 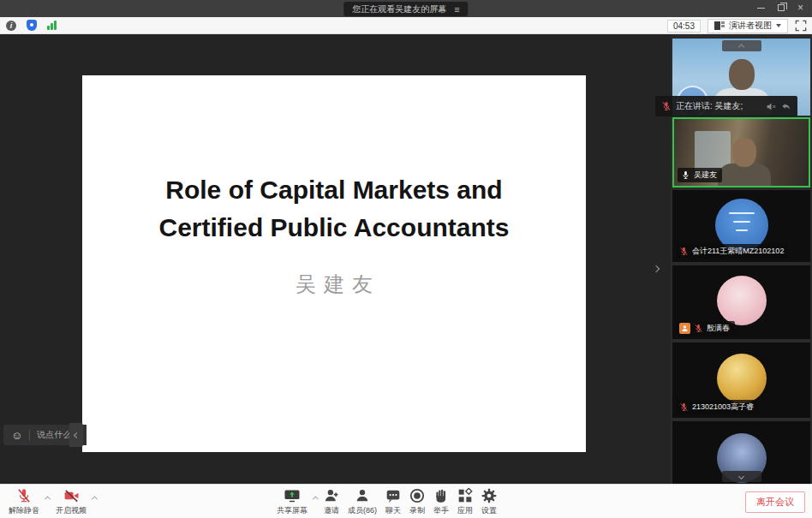 What do you see at coordinates (31, 26) in the screenshot?
I see `meeting-status-icons: i` at bounding box center [31, 26].